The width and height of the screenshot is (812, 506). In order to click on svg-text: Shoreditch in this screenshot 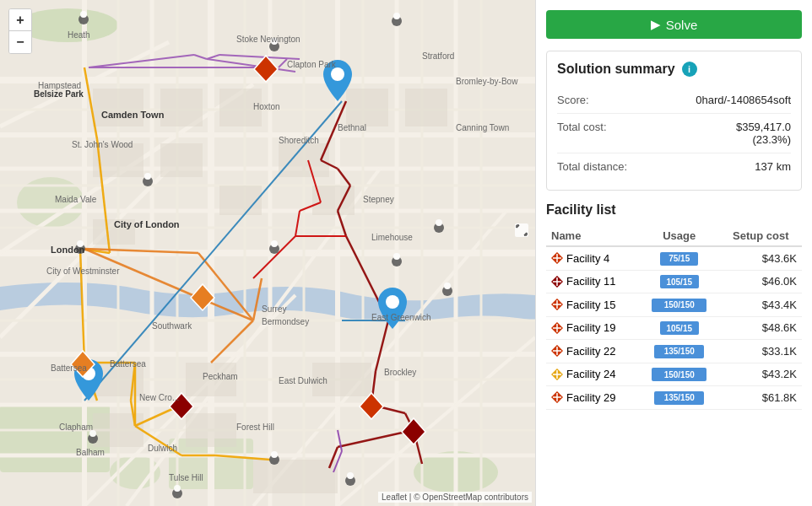, I will do `click(299, 140)`.